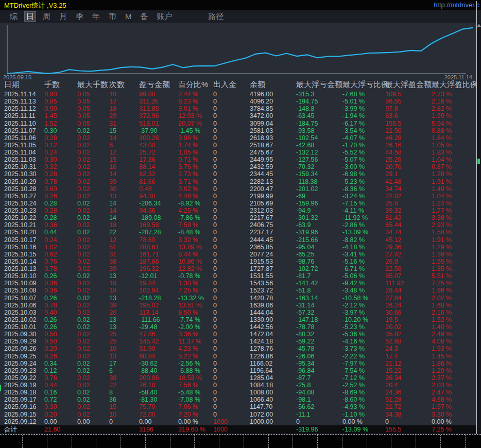 This screenshot has width=481, height=448. Describe the element at coordinates (144, 16) in the screenshot. I see `menu-item-note: 备` at that location.